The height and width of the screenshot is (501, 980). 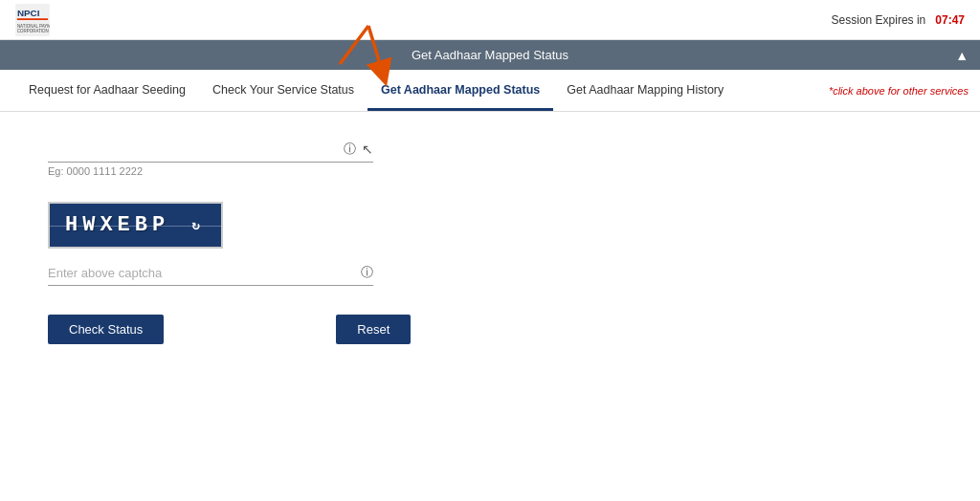 I want to click on tab-mapped-status: Get Aadhaar Mapped Status, so click(x=460, y=92).